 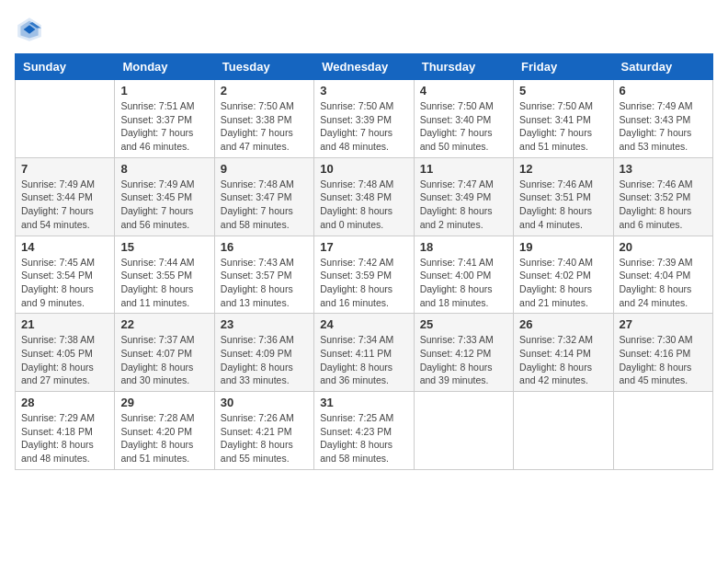 What do you see at coordinates (364, 67) in the screenshot?
I see `calendar-header-row: SundayMondayTuesdayWednesdayThursdayFrid…` at bounding box center [364, 67].